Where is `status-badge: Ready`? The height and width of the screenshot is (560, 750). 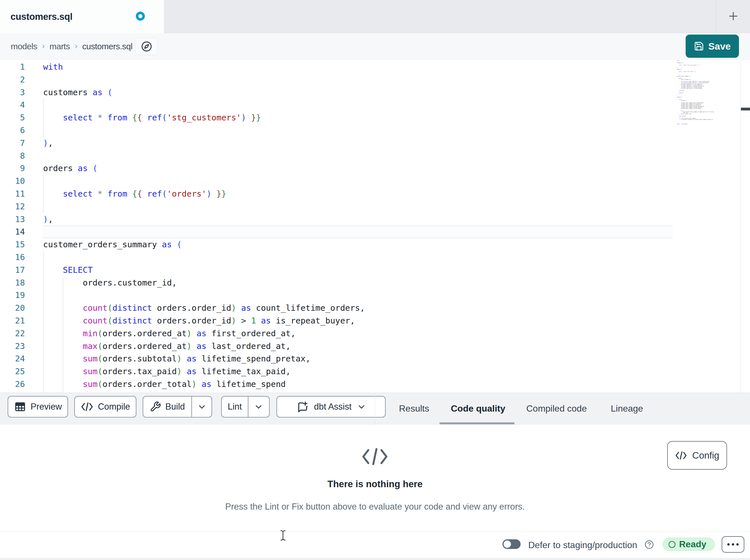 status-badge: Ready is located at coordinates (689, 544).